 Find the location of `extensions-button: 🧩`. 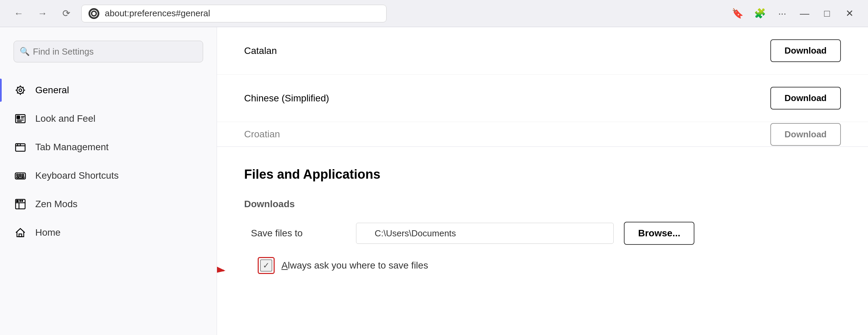

extensions-button: 🧩 is located at coordinates (760, 14).